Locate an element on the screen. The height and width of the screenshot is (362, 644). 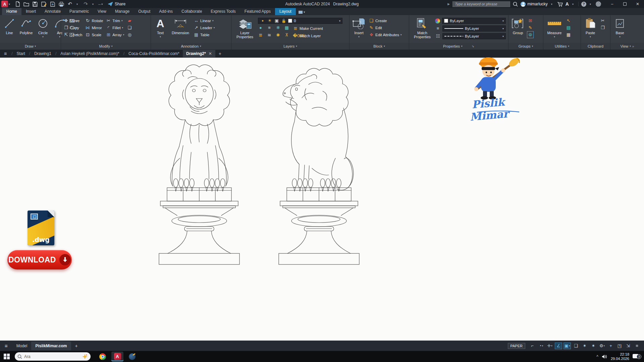
color-wheel-icon is located at coordinates (437, 21).